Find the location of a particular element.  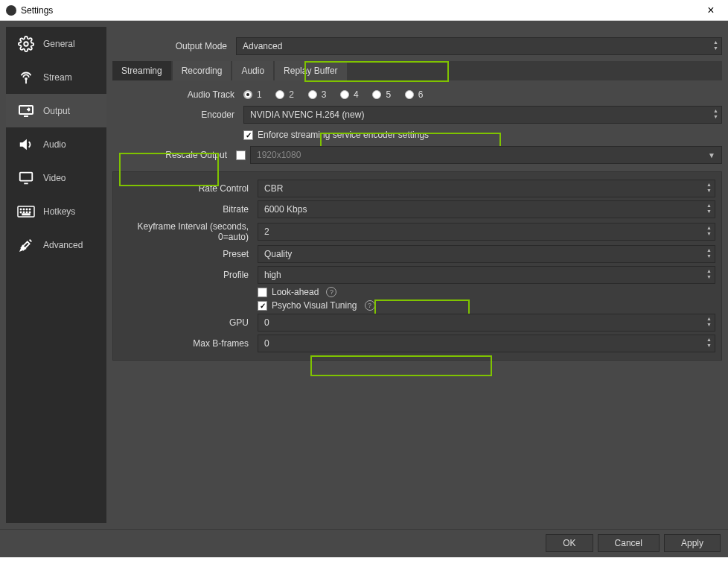

sidebar-item-stream: Stream is located at coordinates (57, 77).